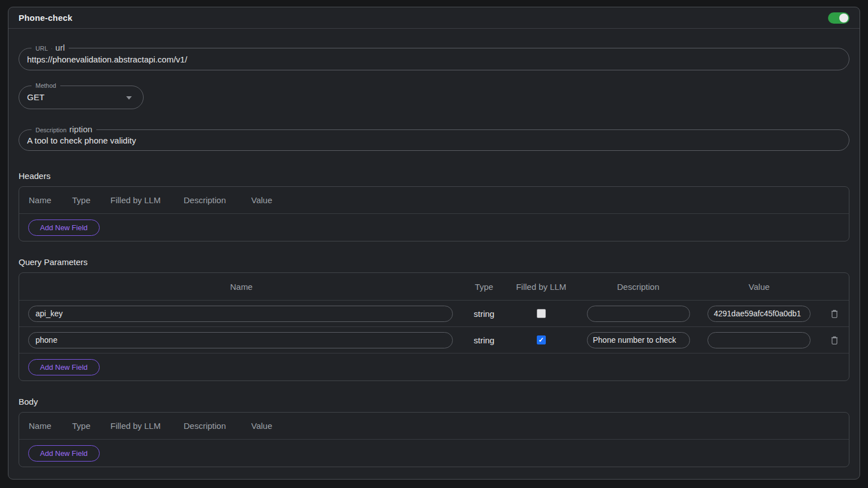  What do you see at coordinates (434, 287) in the screenshot?
I see `query-parameters-table-head: Name Type Filled by LLM Description Valu…` at bounding box center [434, 287].